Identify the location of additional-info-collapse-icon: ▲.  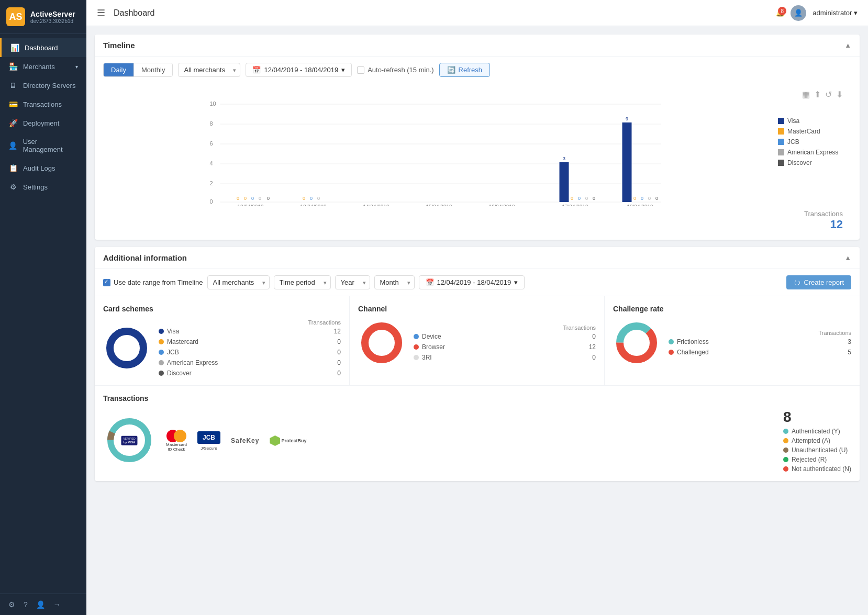
(848, 258).